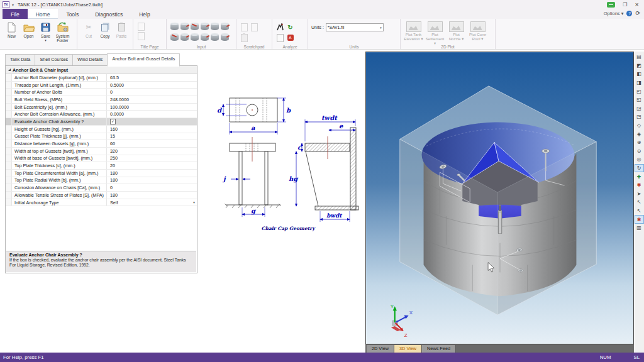 This screenshot has width=644, height=362. What do you see at coordinates (101, 151) in the screenshot?
I see `property-row: Width at top of Gussets [twdt], (mm.) 32…` at bounding box center [101, 151].